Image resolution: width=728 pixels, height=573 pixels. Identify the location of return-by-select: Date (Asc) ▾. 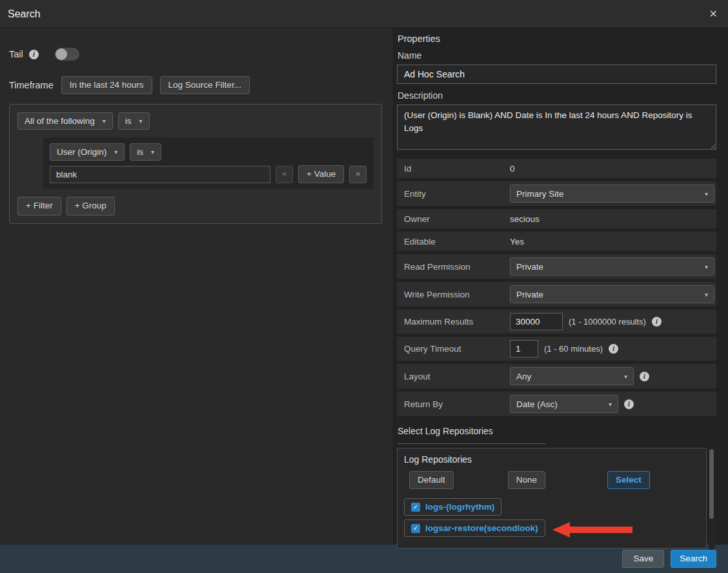
(564, 404).